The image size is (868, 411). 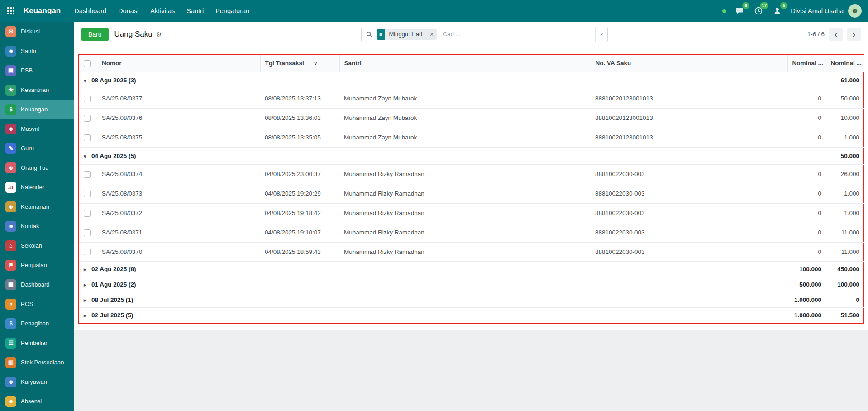 What do you see at coordinates (434, 11) in the screenshot?
I see `top-navbar: Keuangan DashboardDonasiAktivitasSantriP…` at bounding box center [434, 11].